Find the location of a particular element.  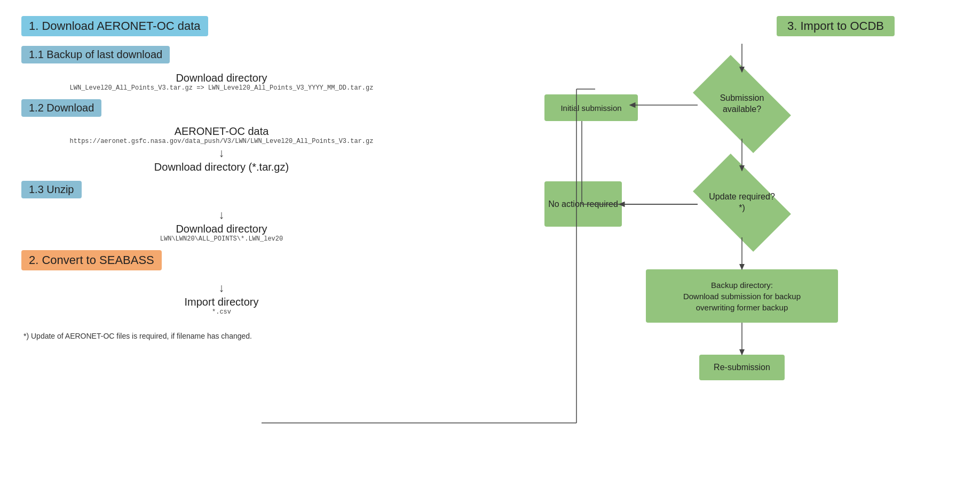

unzip-dir-box: Download directory LWN\LWN20\ALL_POINTS\… is located at coordinates (222, 233).